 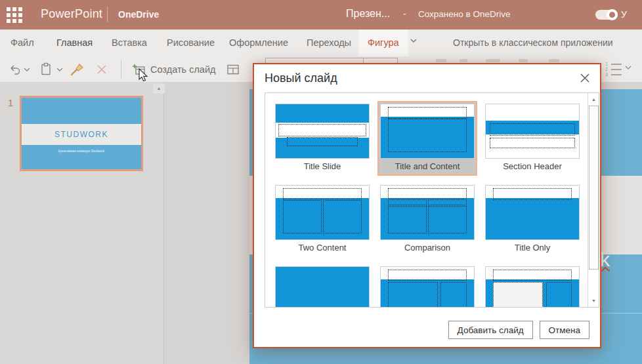 What do you see at coordinates (607, 75) in the screenshot?
I see `numlist-digit: 3` at bounding box center [607, 75].